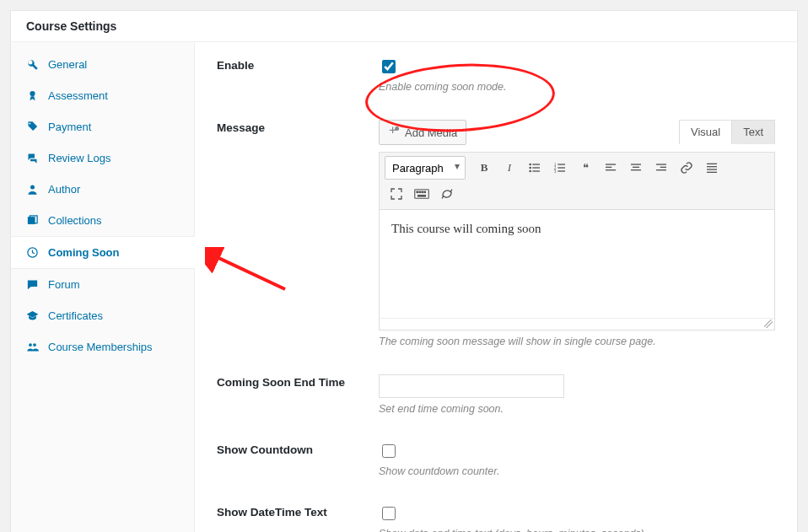 Image resolution: width=808 pixels, height=532 pixels. Describe the element at coordinates (422, 194) in the screenshot. I see `keyboard-button` at that location.